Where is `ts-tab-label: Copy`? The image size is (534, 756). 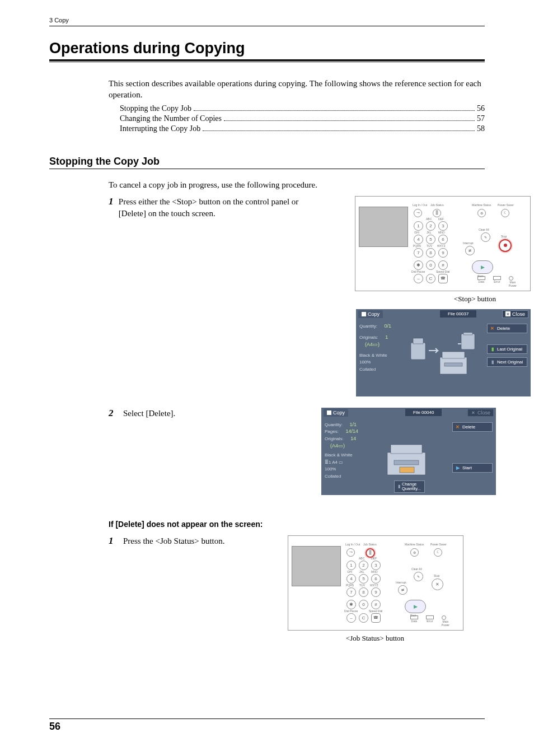
ts-tab-label: Copy is located at coordinates (339, 413).